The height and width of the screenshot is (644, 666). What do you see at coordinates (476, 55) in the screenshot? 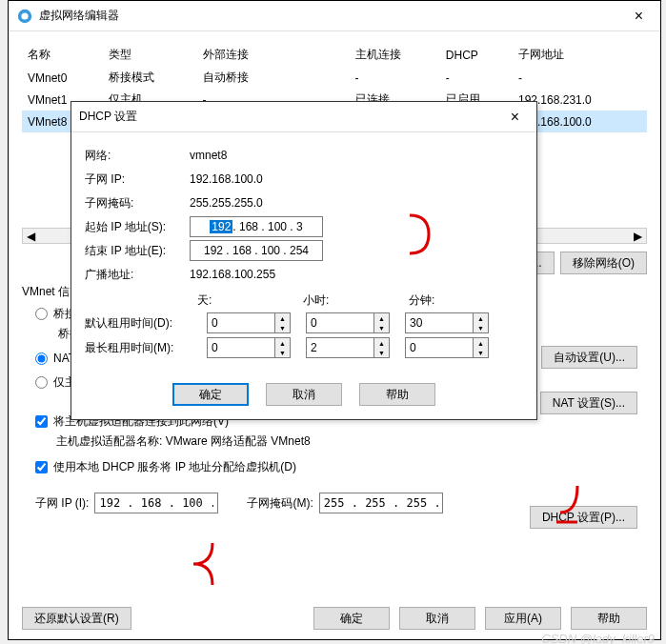
I see `th-dhcp: DHCP` at bounding box center [476, 55].